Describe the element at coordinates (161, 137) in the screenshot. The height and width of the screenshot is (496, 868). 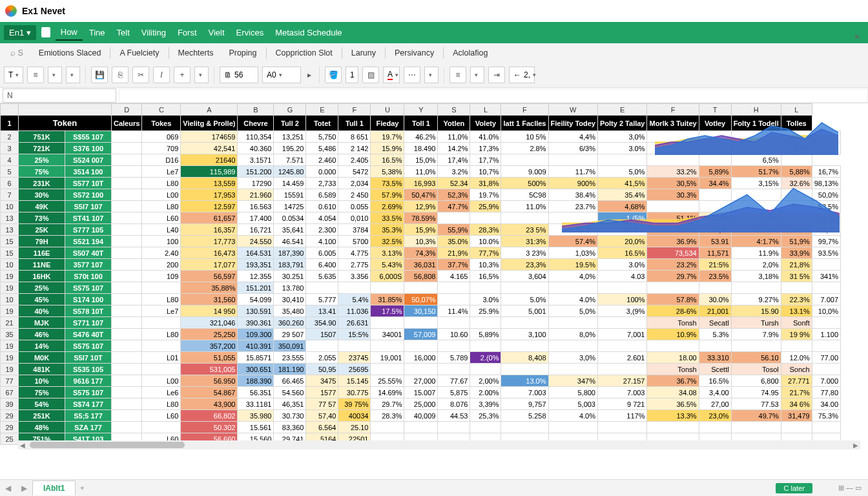
I see `cell: 069` at that location.